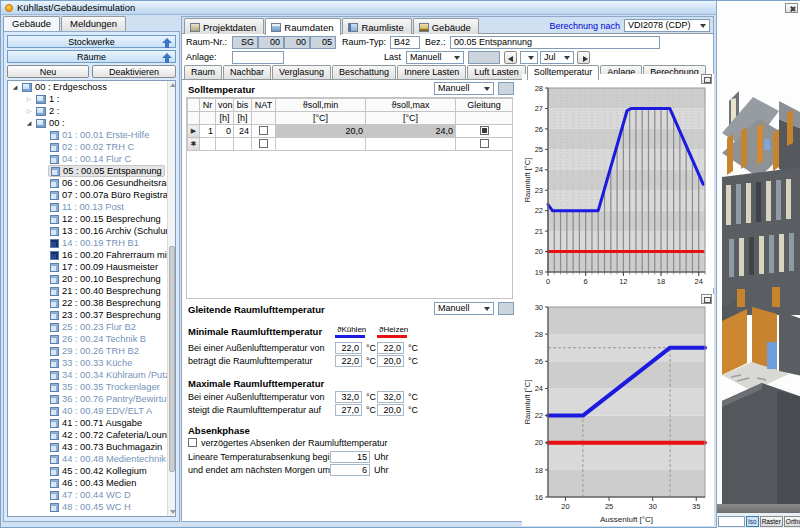  I want to click on solltemperatur-mode-combo: Manuell, so click(464, 88).